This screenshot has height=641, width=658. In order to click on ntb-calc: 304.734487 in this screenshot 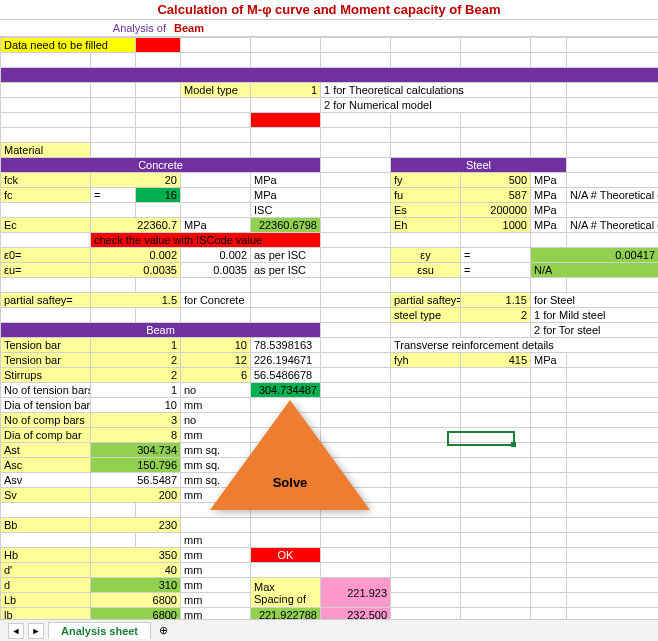, I will do `click(286, 390)`.